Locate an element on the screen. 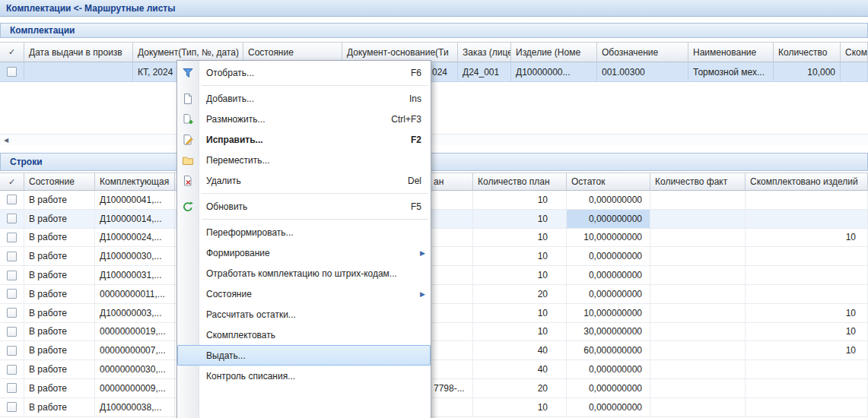 Image resolution: width=868 pixels, height=418 pixels. cell-component: 00000000030,... is located at coordinates (135, 369).